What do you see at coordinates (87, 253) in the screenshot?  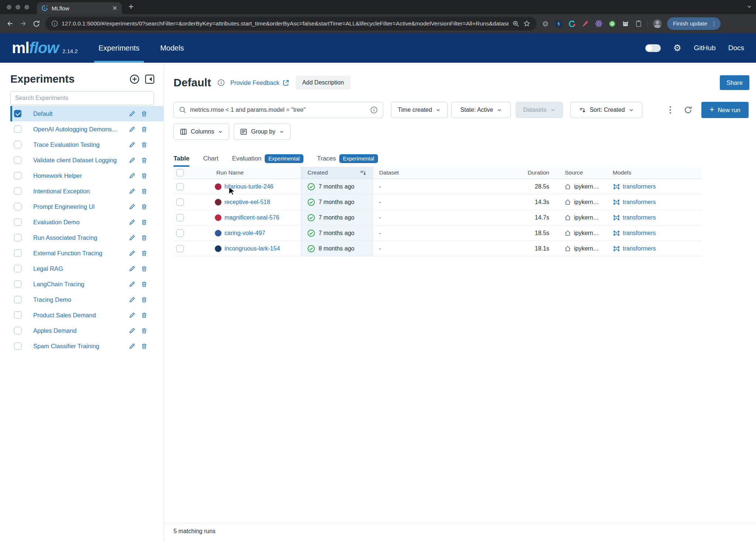 I see `sidebar-item: External Function Tracing` at bounding box center [87, 253].